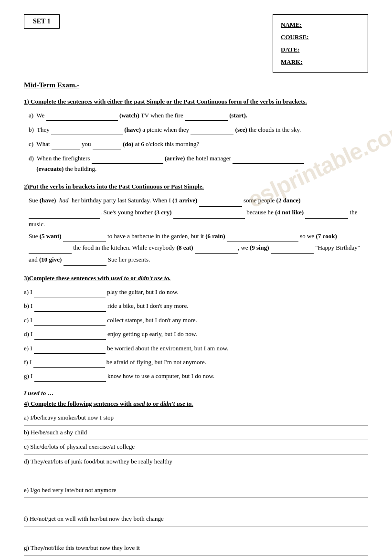 This screenshot has height=558, width=392. I want to click on blank-3c, so click(70, 322).